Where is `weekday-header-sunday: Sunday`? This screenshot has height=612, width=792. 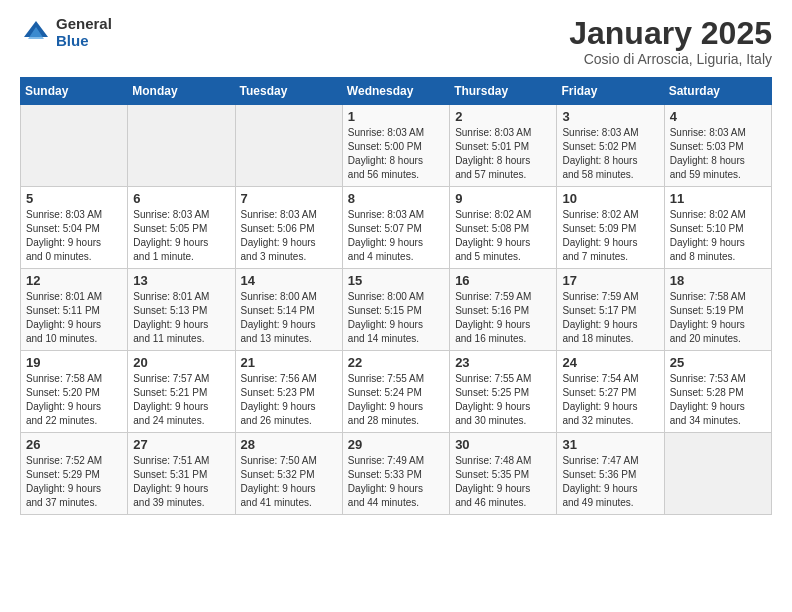 weekday-header-sunday: Sunday is located at coordinates (74, 92).